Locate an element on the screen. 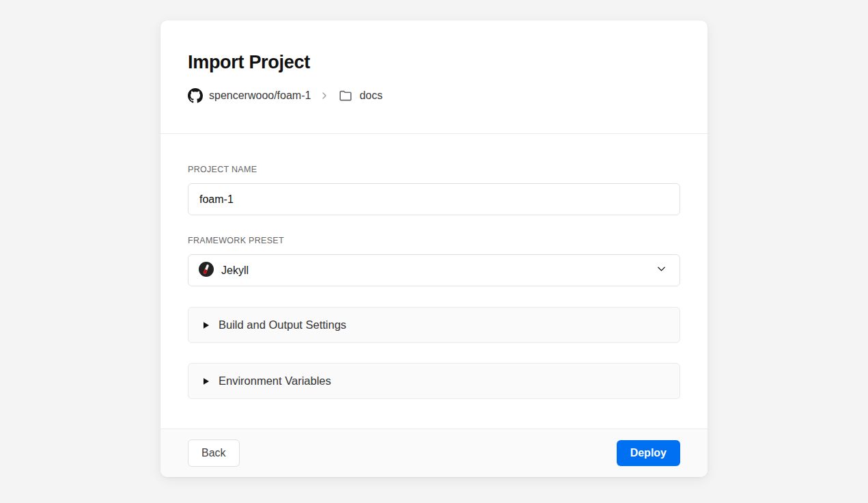 The height and width of the screenshot is (503, 868). chevron-down-icon is located at coordinates (661, 271).